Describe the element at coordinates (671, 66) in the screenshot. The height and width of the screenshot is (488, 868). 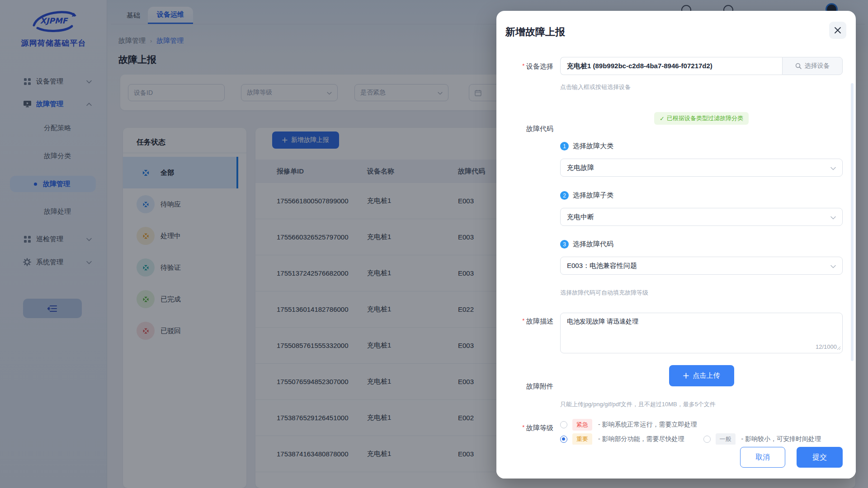
I see `device-select-input` at that location.